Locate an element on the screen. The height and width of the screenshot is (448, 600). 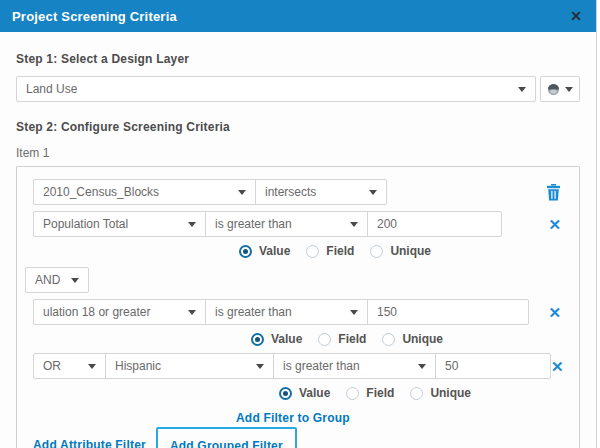
spatial-operator-select: intersects is located at coordinates (321, 192).